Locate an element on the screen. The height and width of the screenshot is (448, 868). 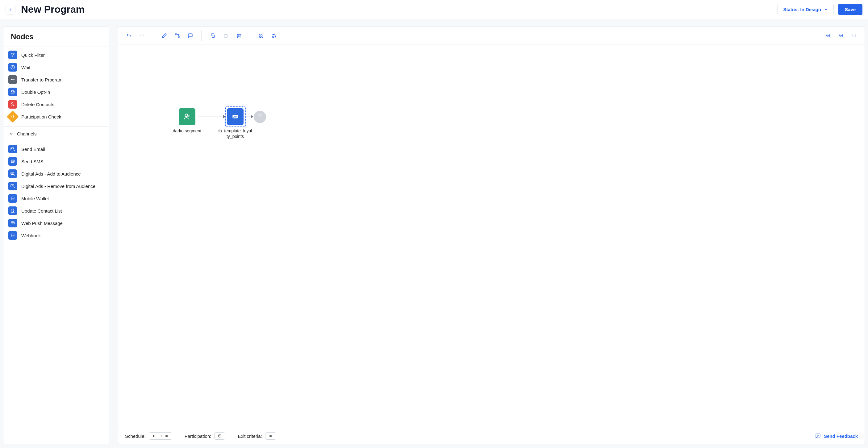
select-all-button is located at coordinates (261, 36).